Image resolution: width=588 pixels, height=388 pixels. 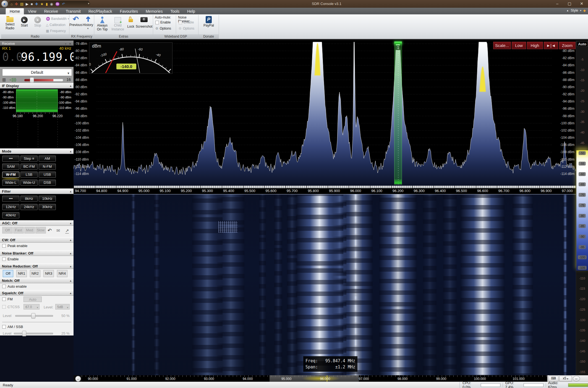 I want to click on nav-expand-icon: ↔, so click(x=78, y=379).